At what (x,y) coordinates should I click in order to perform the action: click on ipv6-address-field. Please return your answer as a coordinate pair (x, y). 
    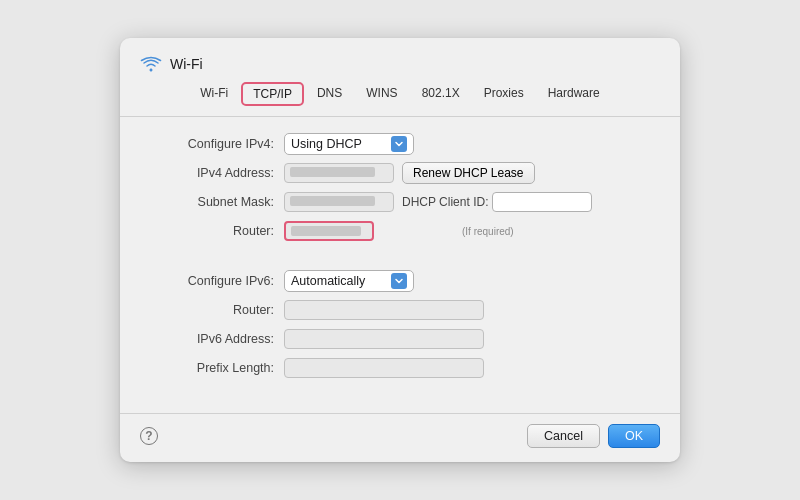
    Looking at the image, I should click on (384, 339).